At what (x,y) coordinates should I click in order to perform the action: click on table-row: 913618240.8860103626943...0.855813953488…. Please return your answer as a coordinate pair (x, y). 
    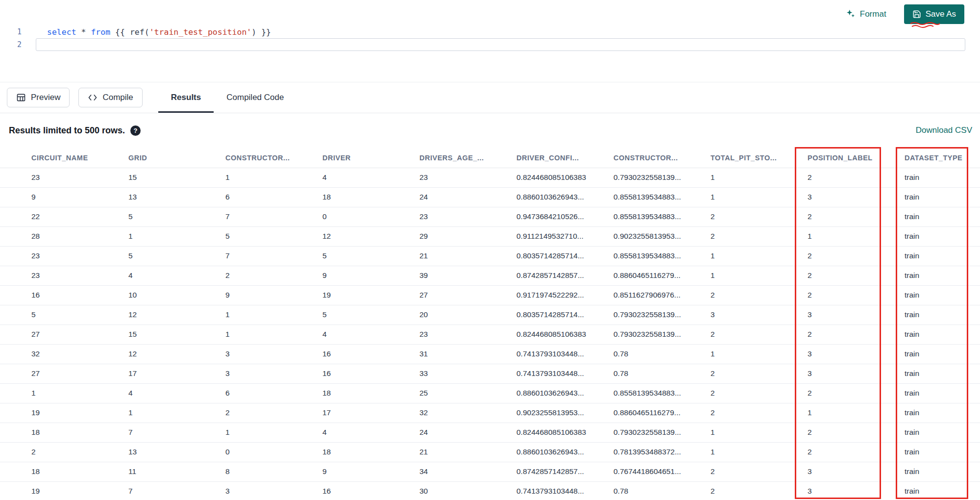
    Looking at the image, I should click on (490, 197).